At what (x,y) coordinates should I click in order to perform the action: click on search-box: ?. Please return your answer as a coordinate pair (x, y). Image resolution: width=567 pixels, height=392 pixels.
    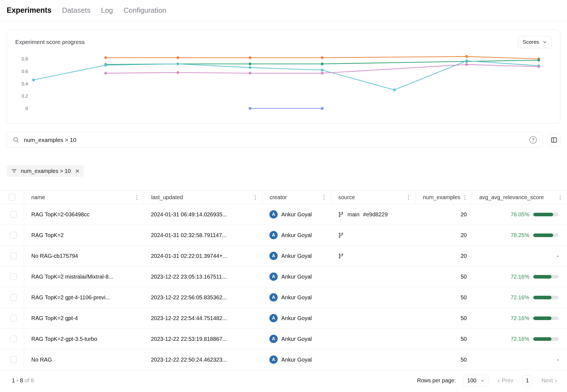
    Looking at the image, I should click on (275, 140).